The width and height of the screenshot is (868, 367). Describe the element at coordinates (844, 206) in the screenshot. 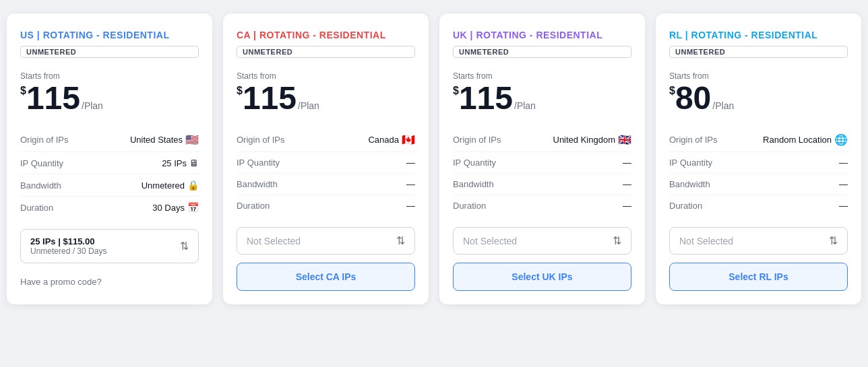

I see `card-rl-duration-value: —` at that location.